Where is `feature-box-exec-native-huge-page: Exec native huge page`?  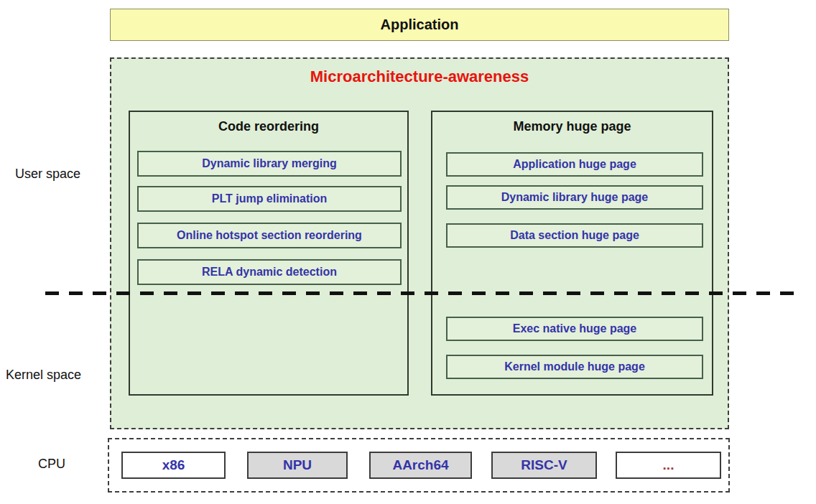
feature-box-exec-native-huge-page: Exec native huge page is located at coordinates (575, 329).